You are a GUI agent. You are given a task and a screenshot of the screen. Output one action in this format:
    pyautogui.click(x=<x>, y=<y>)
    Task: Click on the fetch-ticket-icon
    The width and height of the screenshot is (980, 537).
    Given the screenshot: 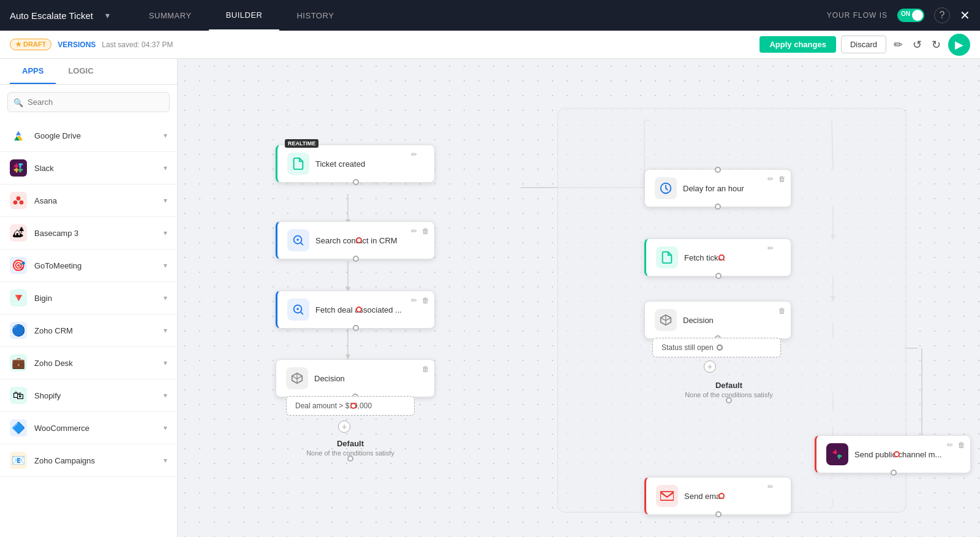 What is the action you would take?
    pyautogui.click(x=667, y=257)
    